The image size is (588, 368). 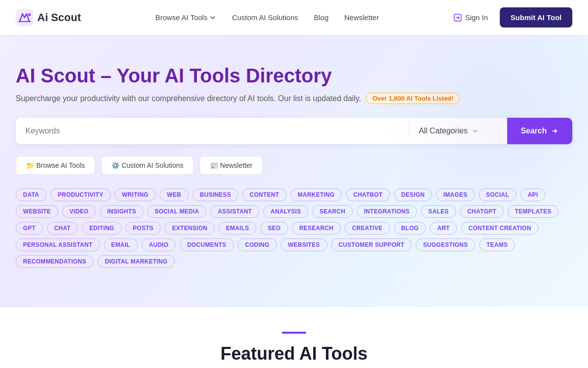 I want to click on quick-link-button: ⚙️ Custom AI Solutions, so click(x=147, y=165).